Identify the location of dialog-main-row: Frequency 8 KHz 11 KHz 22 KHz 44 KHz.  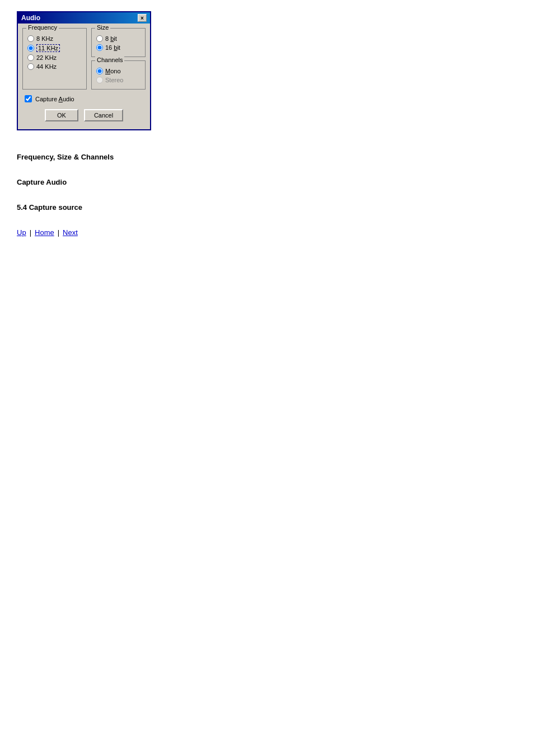
(84, 59).